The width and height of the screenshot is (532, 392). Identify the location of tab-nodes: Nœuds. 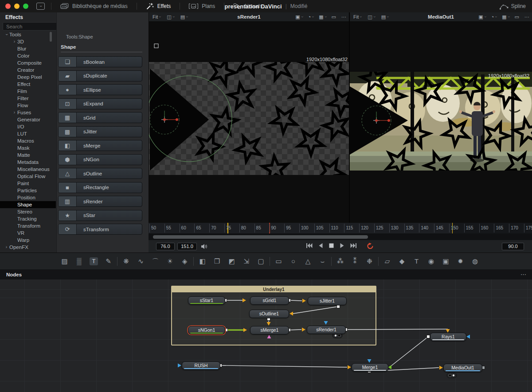
(247, 6).